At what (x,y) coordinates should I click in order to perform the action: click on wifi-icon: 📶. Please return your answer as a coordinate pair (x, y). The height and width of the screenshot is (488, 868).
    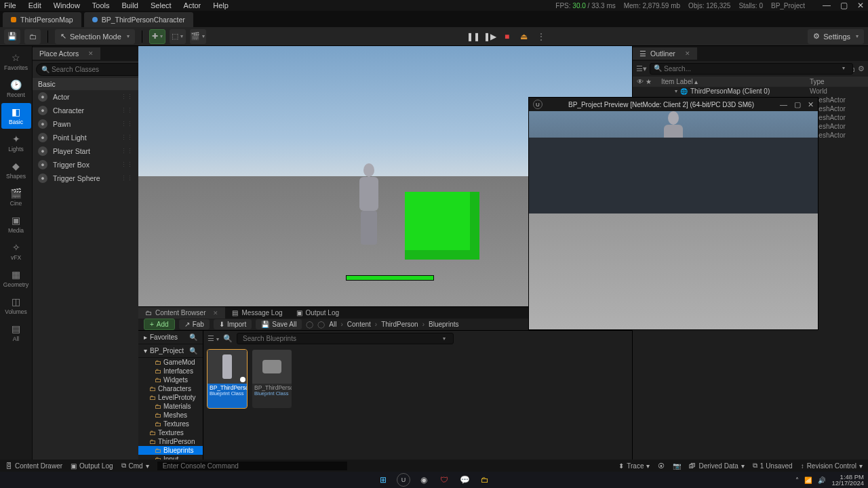
    Looking at the image, I should click on (808, 480).